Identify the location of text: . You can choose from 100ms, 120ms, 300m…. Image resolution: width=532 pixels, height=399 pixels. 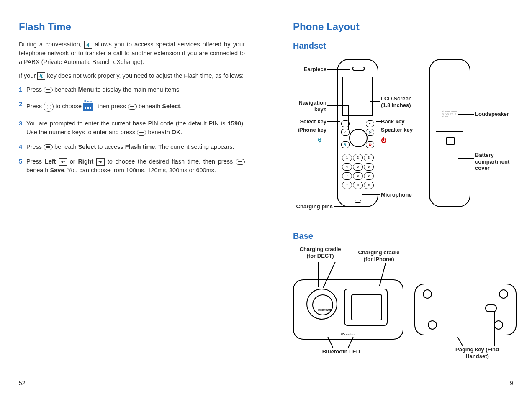
(140, 170).